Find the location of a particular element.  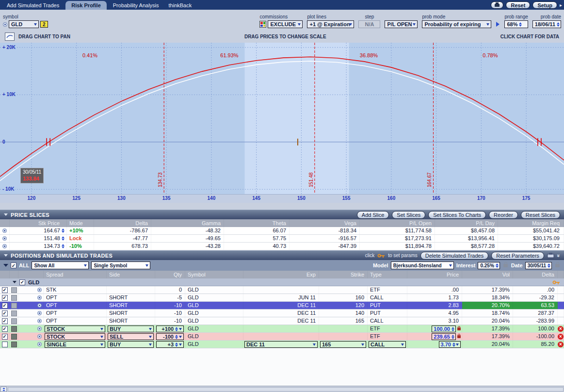

plot-lines-select: +1 @ Expiration is located at coordinates (331, 24).